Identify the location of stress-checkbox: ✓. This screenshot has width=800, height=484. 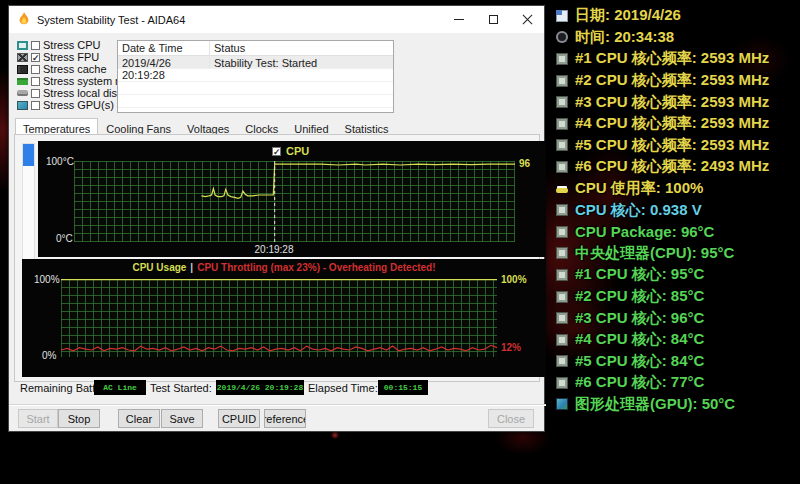
(36, 58).